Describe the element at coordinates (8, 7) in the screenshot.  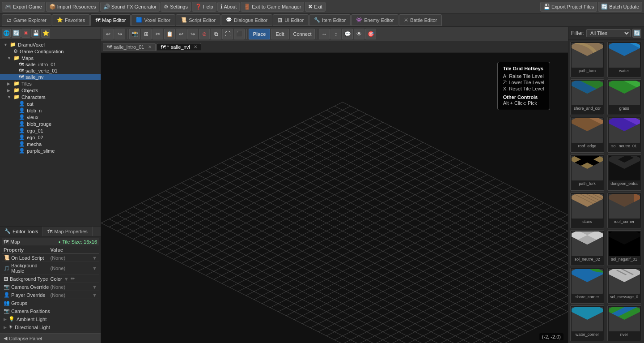
I see `export-game-icon: 🎮` at that location.